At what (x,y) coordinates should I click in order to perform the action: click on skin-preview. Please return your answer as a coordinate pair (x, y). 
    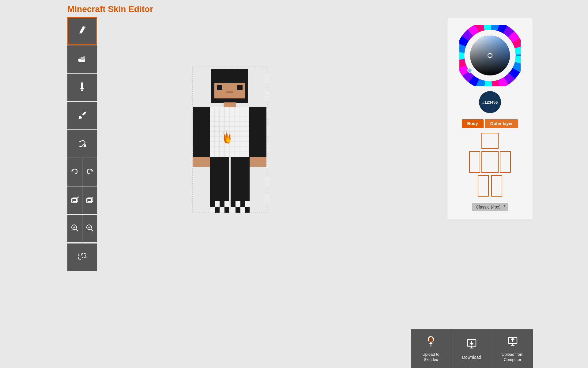
    Looking at the image, I should click on (230, 155).